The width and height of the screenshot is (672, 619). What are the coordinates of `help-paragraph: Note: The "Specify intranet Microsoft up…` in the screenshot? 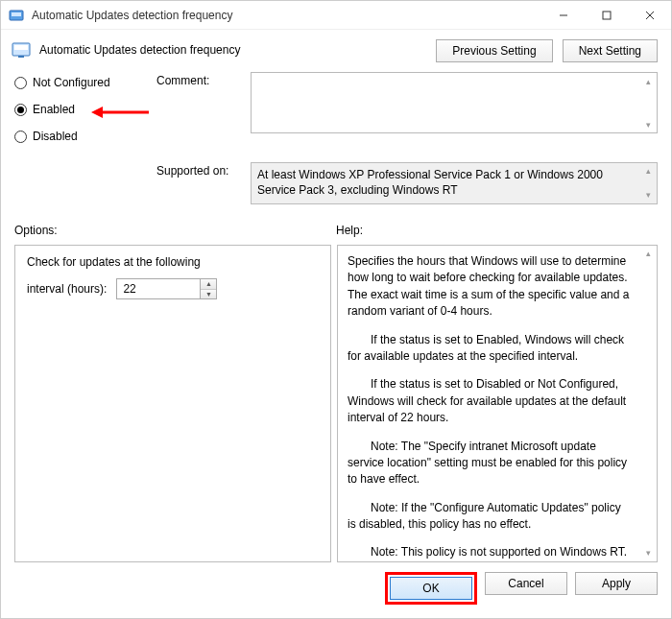 It's located at (490, 464).